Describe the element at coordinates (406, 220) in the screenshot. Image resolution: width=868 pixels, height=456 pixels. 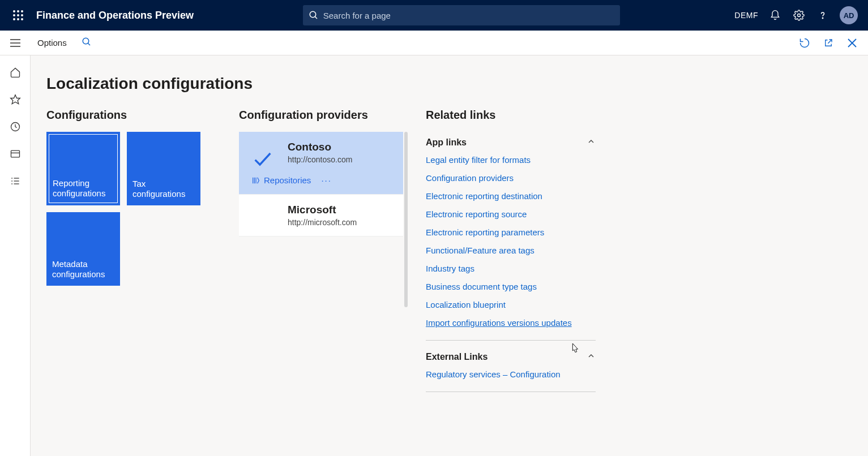
I see `scrollbar` at that location.